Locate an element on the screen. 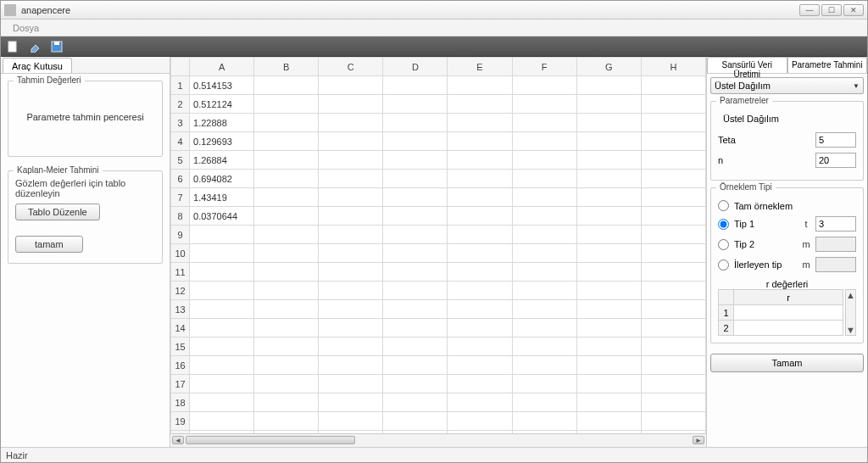  row-header: 12 is located at coordinates (181, 291).